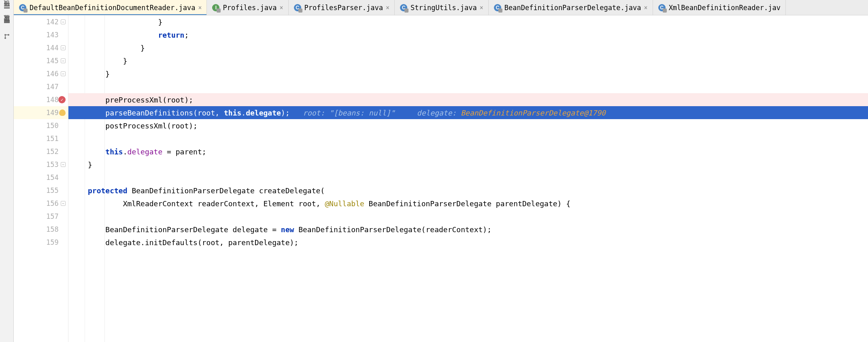 This screenshot has height=342, width=868. What do you see at coordinates (41, 216) in the screenshot?
I see `gutter-line: 157` at bounding box center [41, 216].